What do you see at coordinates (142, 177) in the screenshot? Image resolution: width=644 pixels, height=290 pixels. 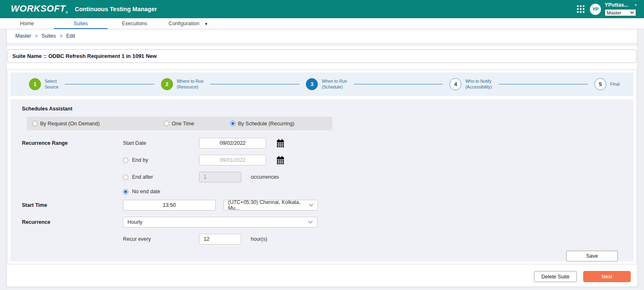 I see `end-after-label: End after` at bounding box center [142, 177].